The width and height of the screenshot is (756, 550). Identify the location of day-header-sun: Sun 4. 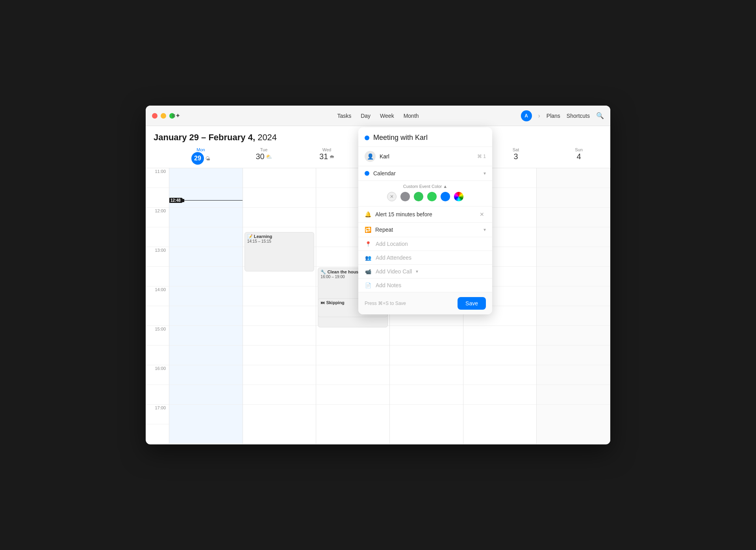
(579, 156).